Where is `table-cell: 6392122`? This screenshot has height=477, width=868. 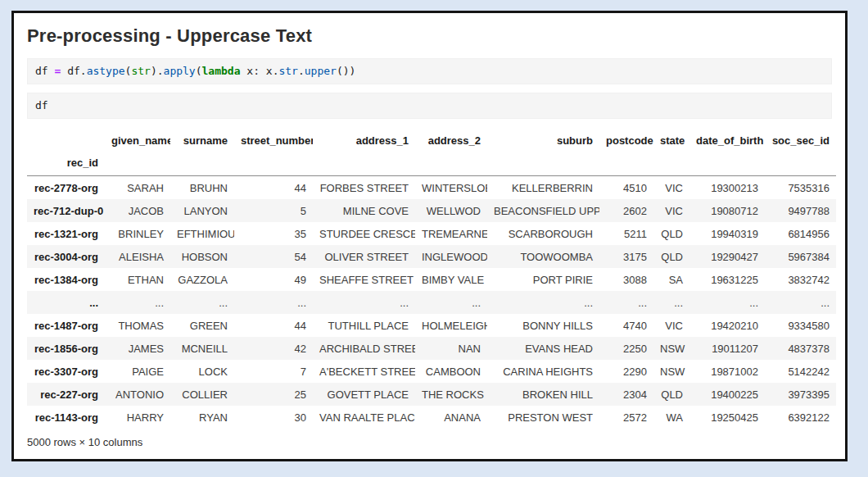 table-cell: 6392122 is located at coordinates (801, 417).